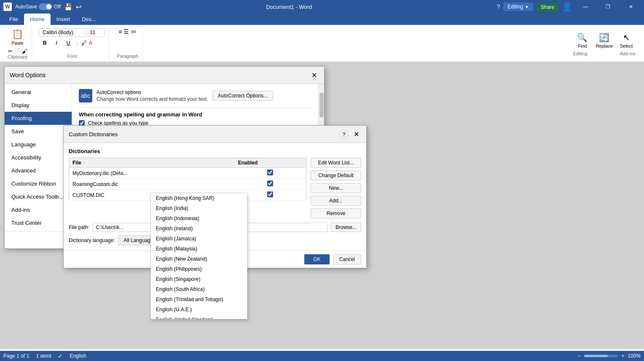 Image resolution: width=644 pixels, height=361 pixels. What do you see at coordinates (38, 210) in the screenshot?
I see `sidebar-item-addins: Add-ins` at bounding box center [38, 210].